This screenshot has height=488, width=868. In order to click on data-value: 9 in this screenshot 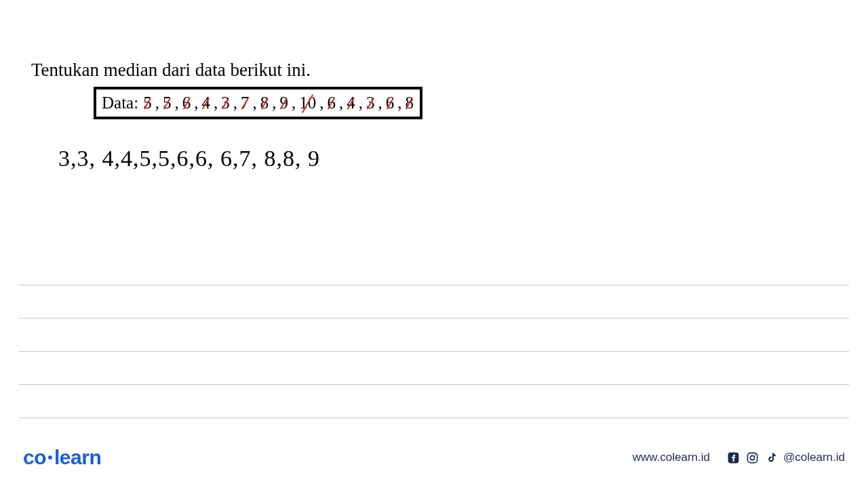, I will do `click(283, 103)`.